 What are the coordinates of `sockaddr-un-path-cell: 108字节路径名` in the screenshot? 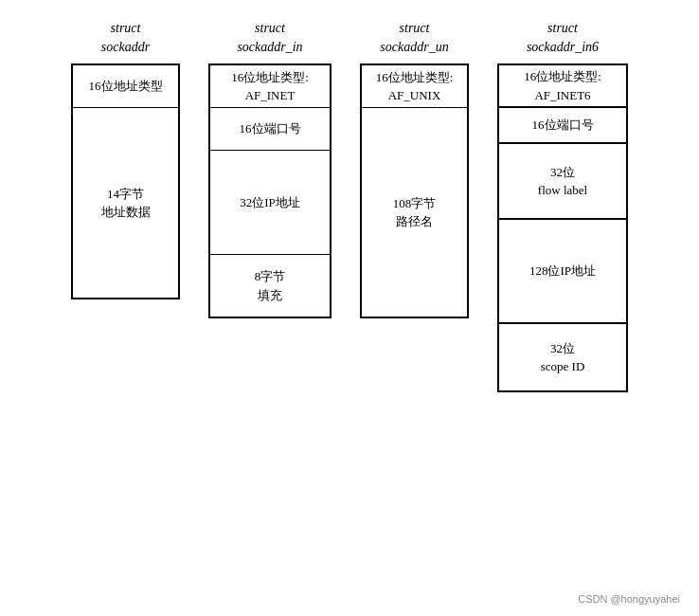 It's located at (415, 212).